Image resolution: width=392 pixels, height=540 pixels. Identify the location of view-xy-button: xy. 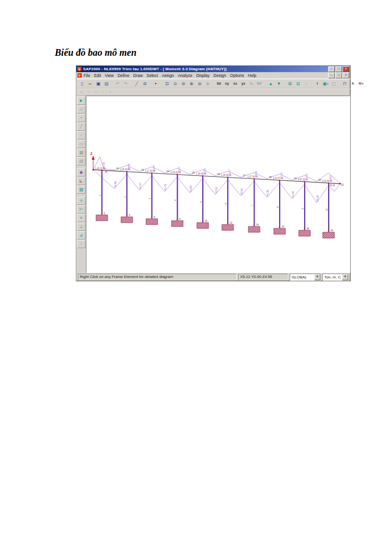
(227, 84).